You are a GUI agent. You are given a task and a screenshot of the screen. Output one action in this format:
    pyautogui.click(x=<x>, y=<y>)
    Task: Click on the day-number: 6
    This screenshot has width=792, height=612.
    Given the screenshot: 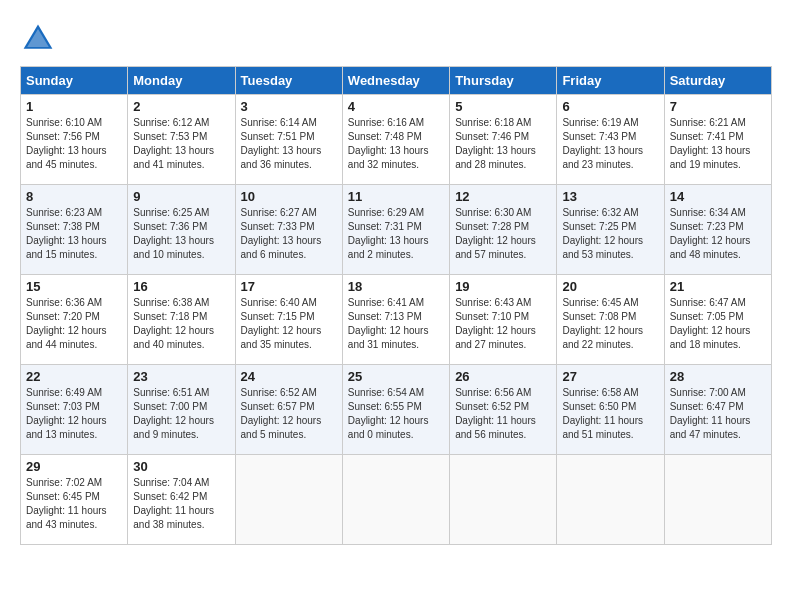 What is the action you would take?
    pyautogui.click(x=610, y=106)
    